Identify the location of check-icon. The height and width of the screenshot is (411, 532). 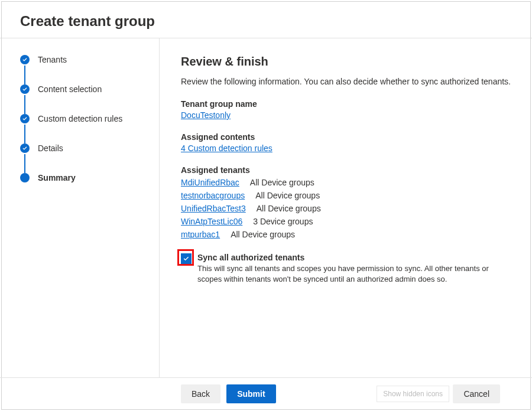
(186, 259).